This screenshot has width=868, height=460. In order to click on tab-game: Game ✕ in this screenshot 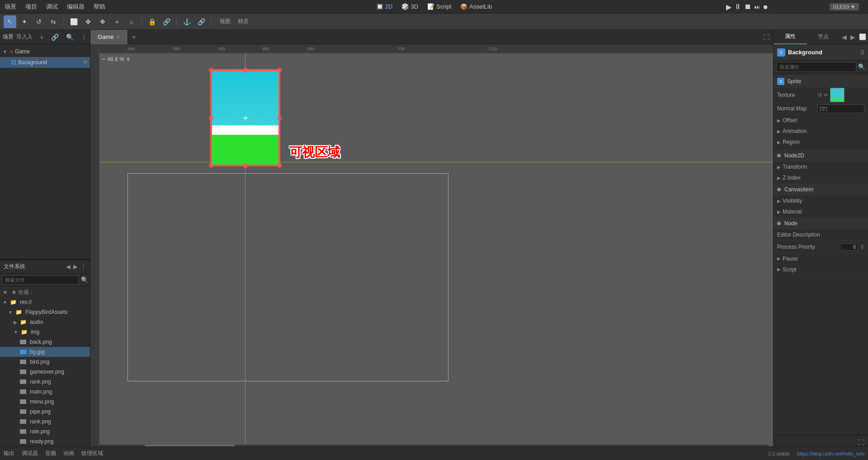, I will do `click(109, 37)`.